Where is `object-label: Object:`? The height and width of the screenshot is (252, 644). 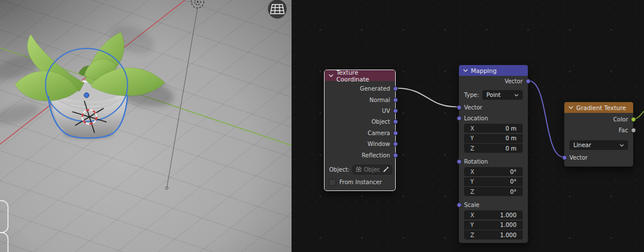 object-label: Object: is located at coordinates (339, 170).